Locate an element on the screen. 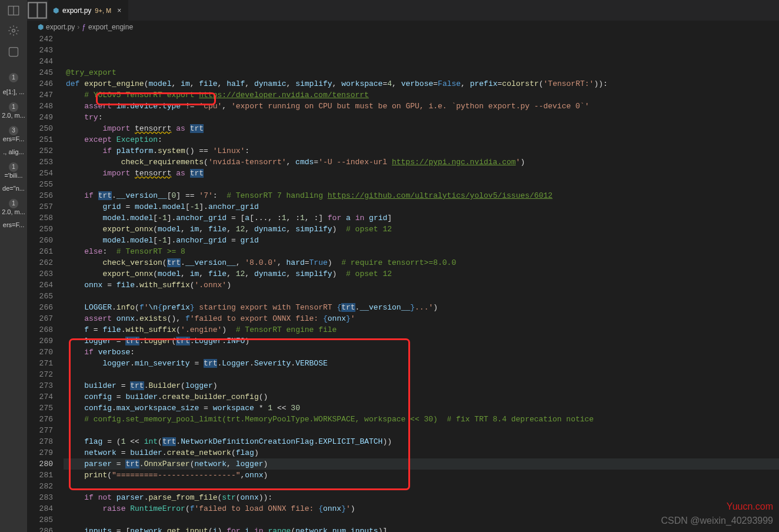 Image resolution: width=779 pixels, height=532 pixels. tab-export-py: ⬢ export.py 9+, M × is located at coordinates (88, 11).